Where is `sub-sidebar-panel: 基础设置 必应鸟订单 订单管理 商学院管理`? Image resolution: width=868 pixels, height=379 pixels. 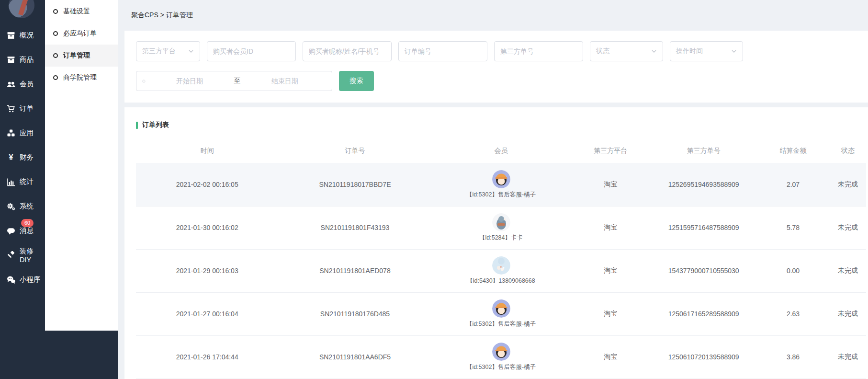
sub-sidebar-panel: 基础设置 必应鸟订单 订单管理 商学院管理 is located at coordinates (81, 165).